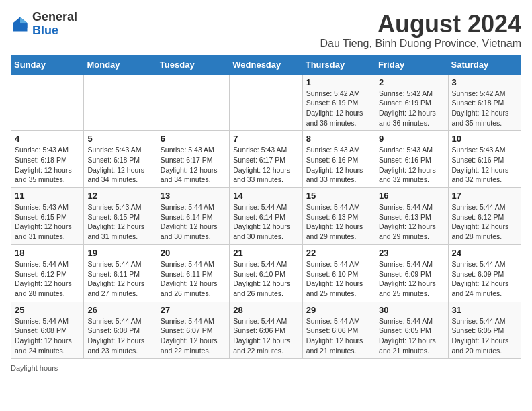 Image resolution: width=532 pixels, height=411 pixels. What do you see at coordinates (193, 165) in the screenshot?
I see `day-info: Sunrise: 5:43 AMSunset: 6:17 PMDaylight:…` at bounding box center [193, 165].